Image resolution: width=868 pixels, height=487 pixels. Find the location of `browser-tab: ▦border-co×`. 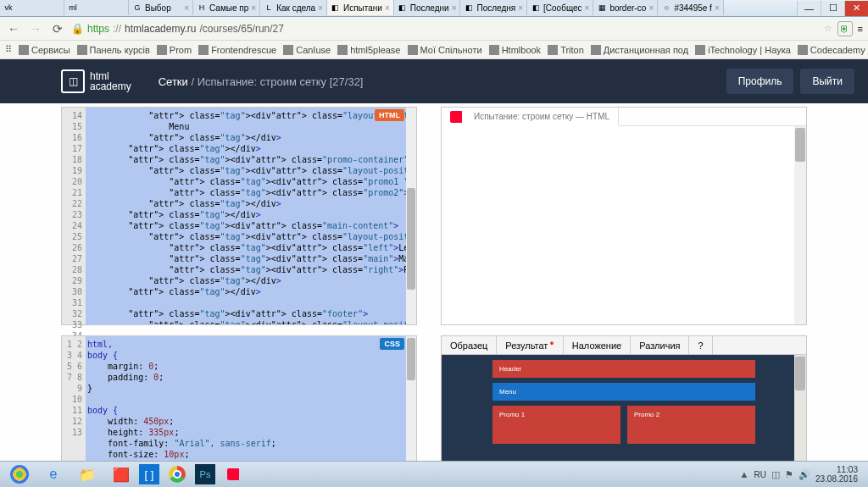

browser-tab: ▦border-co× is located at coordinates (626, 8).